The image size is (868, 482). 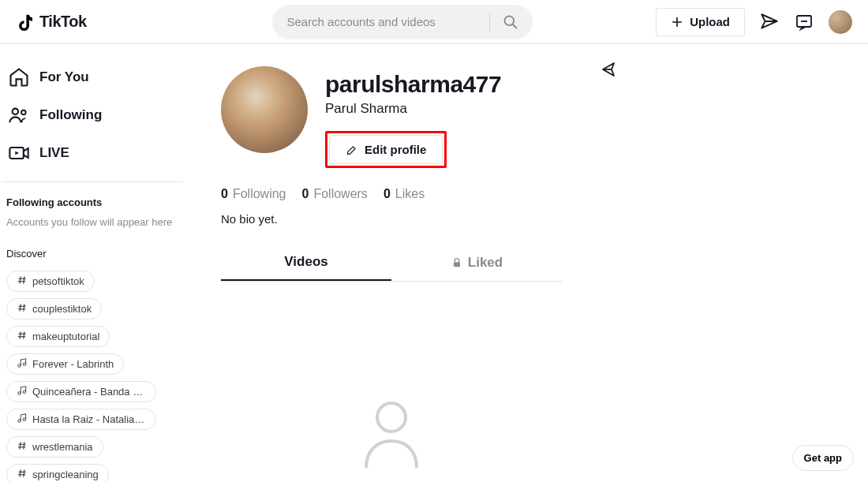 I want to click on nav-label: LIVE, so click(x=54, y=153).